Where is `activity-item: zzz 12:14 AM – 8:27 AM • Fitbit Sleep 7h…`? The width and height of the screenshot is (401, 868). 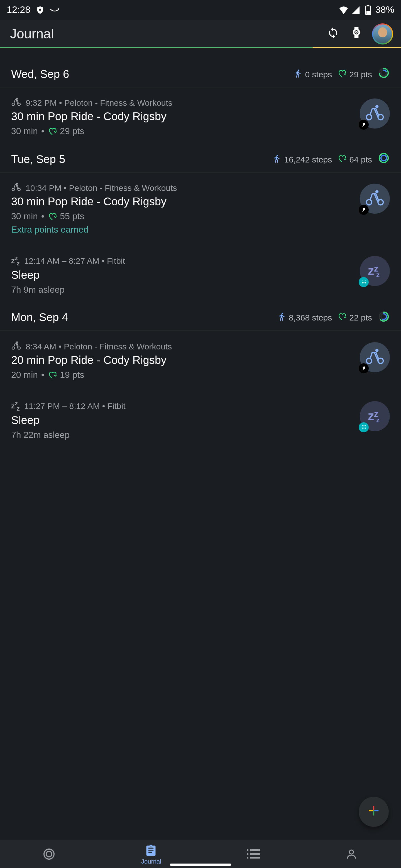 activity-item: zzz 12:14 AM – 8:27 AM • Fitbit Sleep 7h… is located at coordinates (200, 275).